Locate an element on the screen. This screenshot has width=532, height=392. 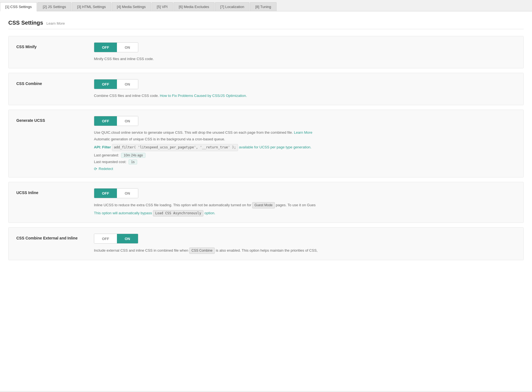
css-combine-ext-inline-desc: Include external CSS and inline CSS in c… is located at coordinates (305, 251).